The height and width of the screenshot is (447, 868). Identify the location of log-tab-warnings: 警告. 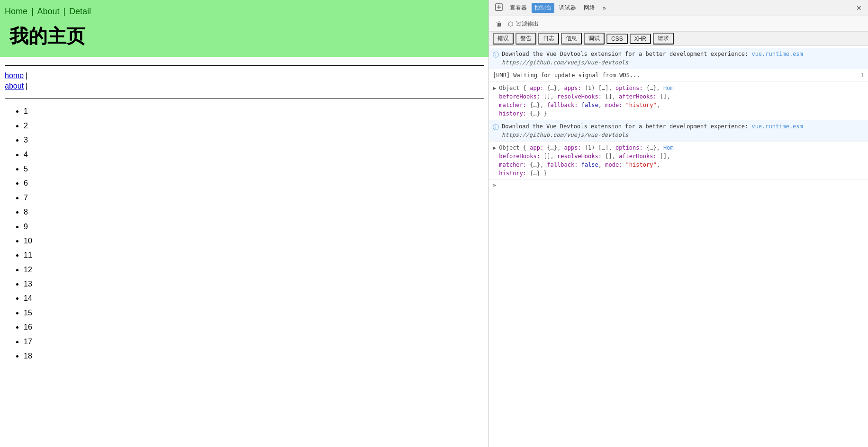
(526, 39).